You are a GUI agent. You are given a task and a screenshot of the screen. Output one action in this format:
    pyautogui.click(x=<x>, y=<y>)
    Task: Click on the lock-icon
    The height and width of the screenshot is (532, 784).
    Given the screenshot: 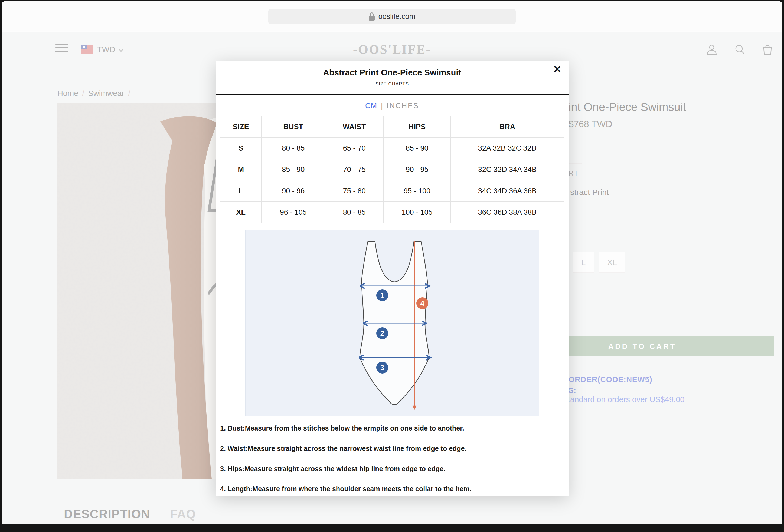 What is the action you would take?
    pyautogui.click(x=372, y=17)
    